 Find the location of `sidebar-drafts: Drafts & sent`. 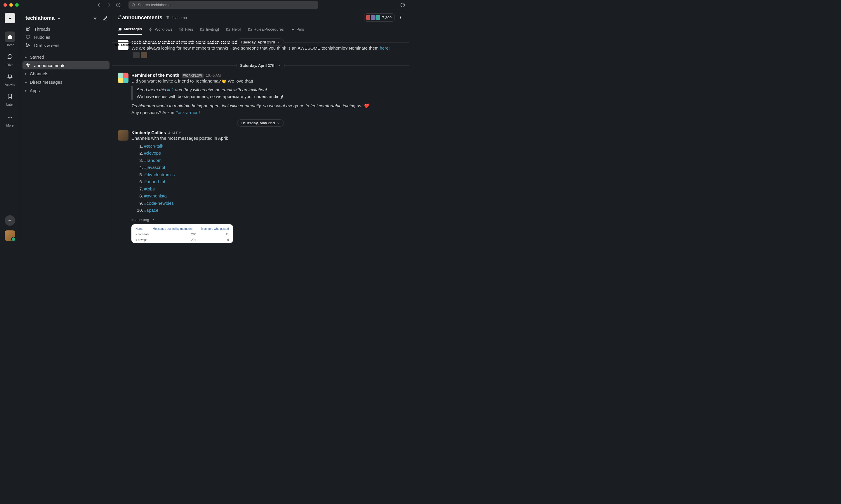

sidebar-drafts: Drafts & sent is located at coordinates (66, 45).